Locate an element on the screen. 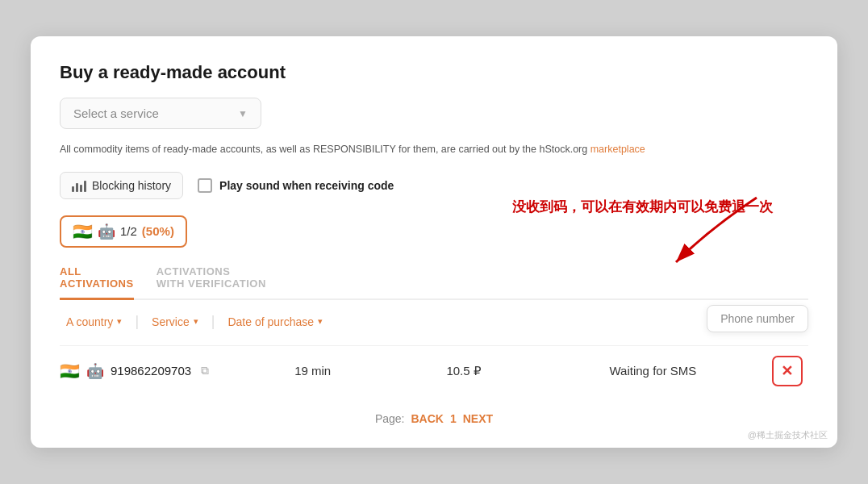 Image resolution: width=868 pixels, height=484 pixels. tab-activations-with-verification: ACTIVATIONSWITH VERIFICATION is located at coordinates (211, 281).